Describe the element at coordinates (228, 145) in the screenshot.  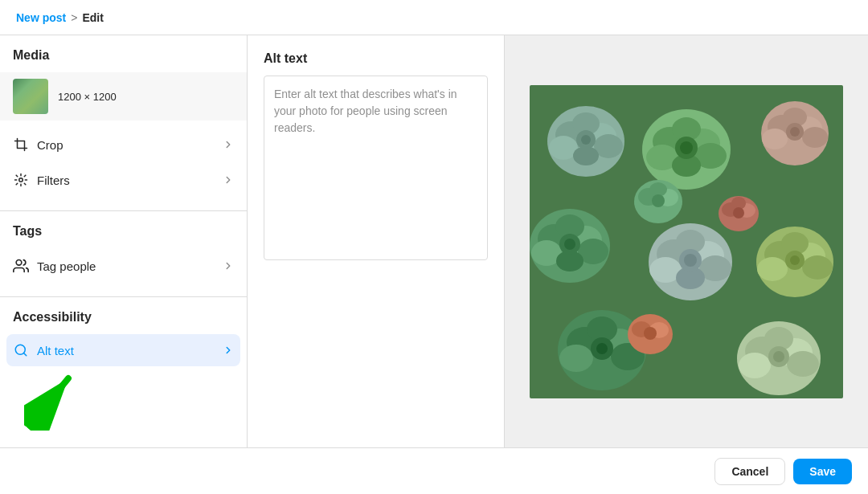
I see `crop-chevron-icon` at that location.